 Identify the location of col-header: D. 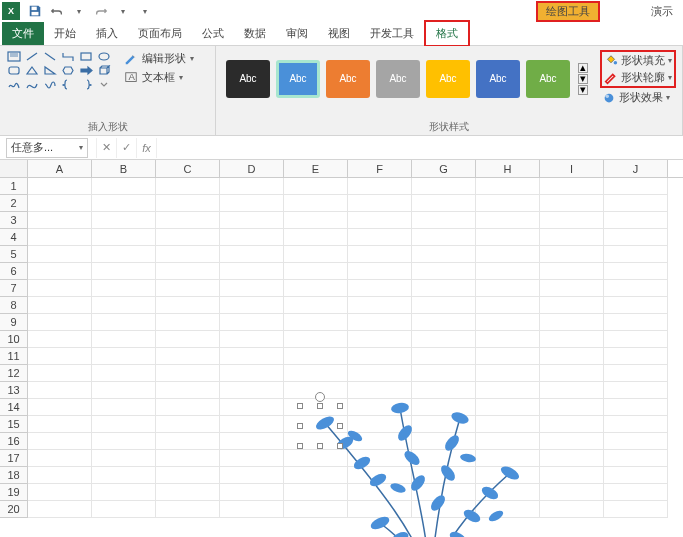
(252, 168).